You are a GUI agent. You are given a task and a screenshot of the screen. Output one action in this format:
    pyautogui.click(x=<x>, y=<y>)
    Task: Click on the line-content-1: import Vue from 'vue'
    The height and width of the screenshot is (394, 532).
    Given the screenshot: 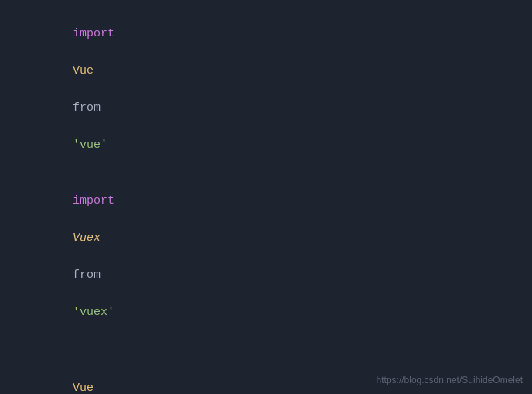 What is the action you would take?
    pyautogui.click(x=70, y=90)
    